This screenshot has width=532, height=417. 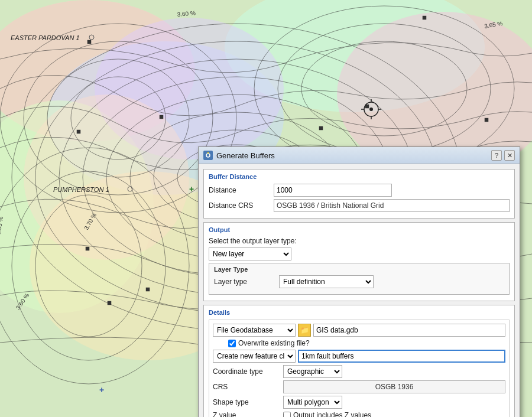 I want to click on output-layer-type-row: Select the output layer type:, so click(x=359, y=241).